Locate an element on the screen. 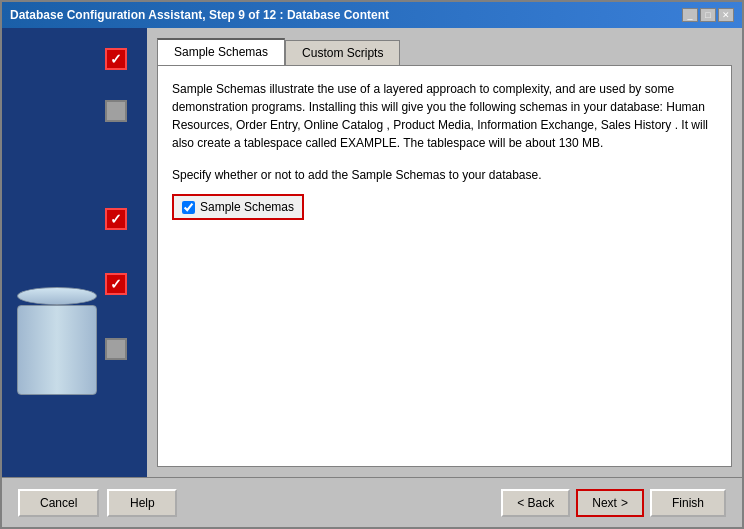 Image resolution: width=744 pixels, height=529 pixels. title-bar-text: Database Configuration Assistant, Step 9… is located at coordinates (200, 15).